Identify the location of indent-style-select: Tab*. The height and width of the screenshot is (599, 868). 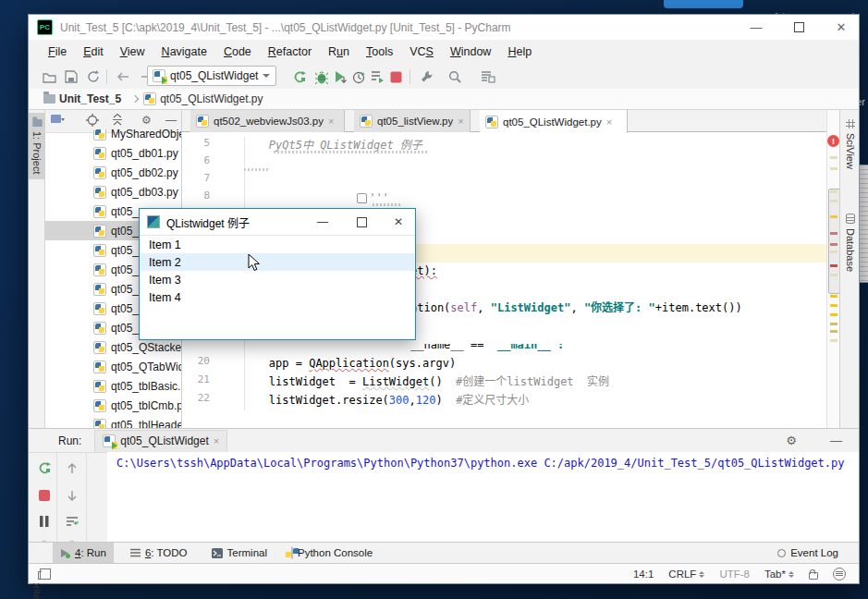
(779, 574).